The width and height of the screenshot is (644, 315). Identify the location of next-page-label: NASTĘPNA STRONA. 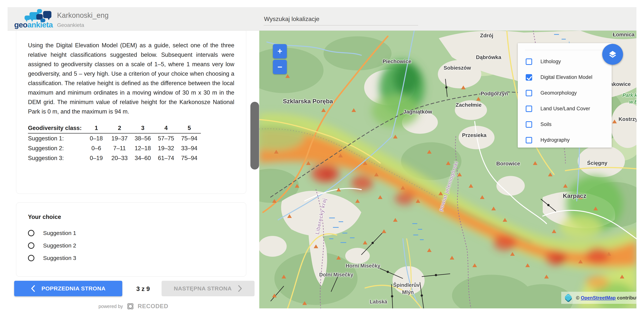
(203, 288).